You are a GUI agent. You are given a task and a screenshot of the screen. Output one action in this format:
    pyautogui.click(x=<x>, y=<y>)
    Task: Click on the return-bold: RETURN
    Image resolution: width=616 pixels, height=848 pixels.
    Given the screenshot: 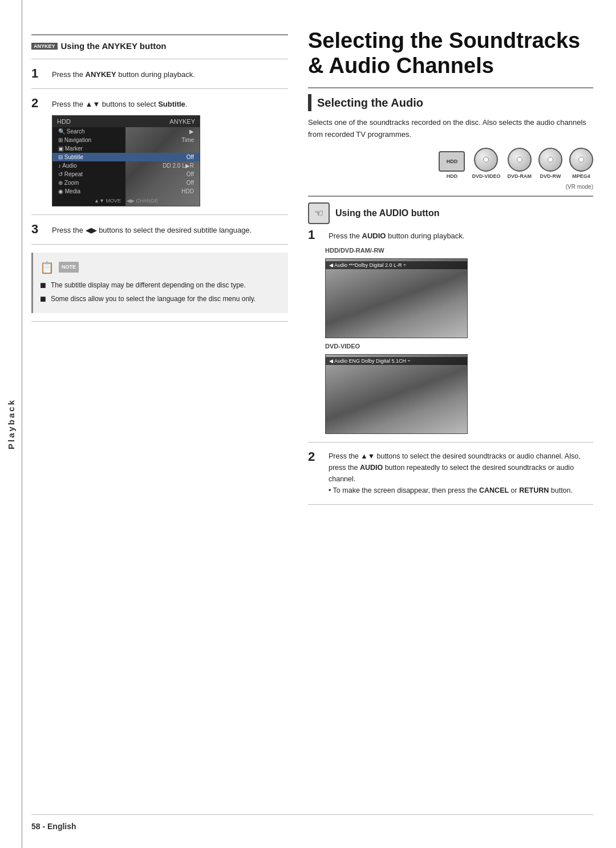 What is the action you would take?
    pyautogui.click(x=534, y=490)
    